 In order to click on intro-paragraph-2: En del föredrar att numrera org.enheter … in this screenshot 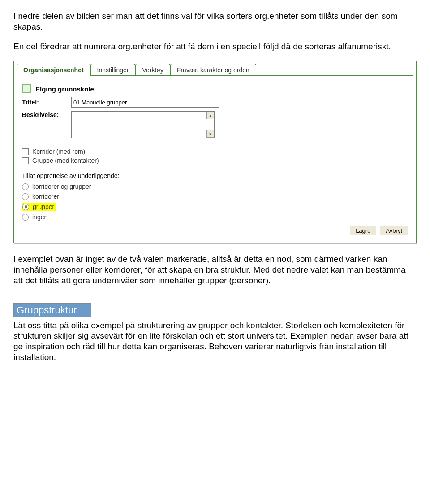, I will do `click(215, 47)`.